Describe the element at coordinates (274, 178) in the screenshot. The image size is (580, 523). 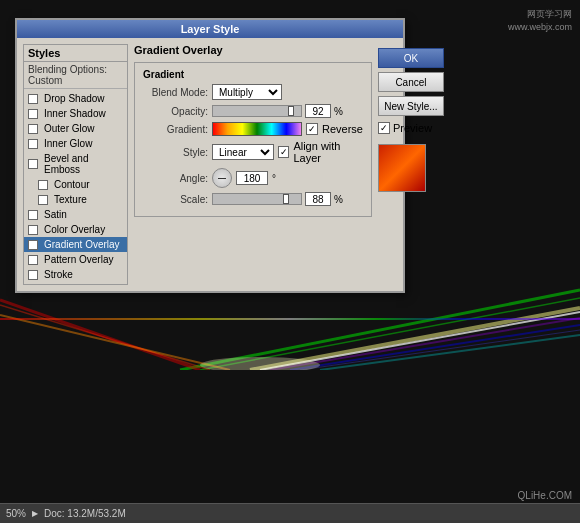
I see `angle-degree: °` at that location.